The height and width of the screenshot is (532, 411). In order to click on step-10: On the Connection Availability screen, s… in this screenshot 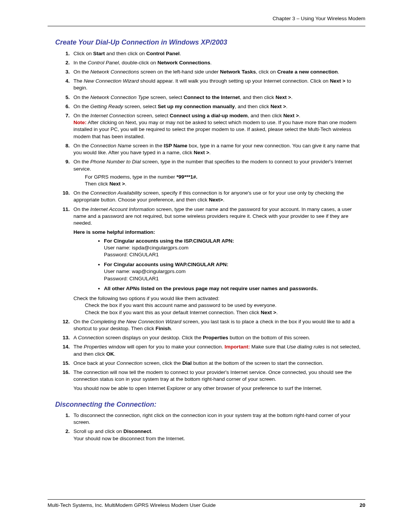, I will do `click(218, 197)`.